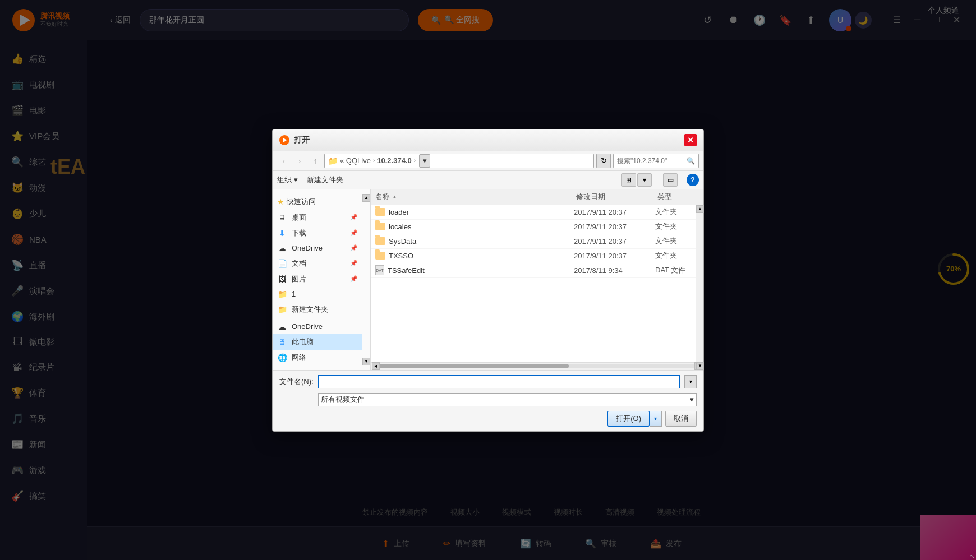  Describe the element at coordinates (325, 180) in the screenshot. I see `new-folder-label: 新建文件夹` at that location.